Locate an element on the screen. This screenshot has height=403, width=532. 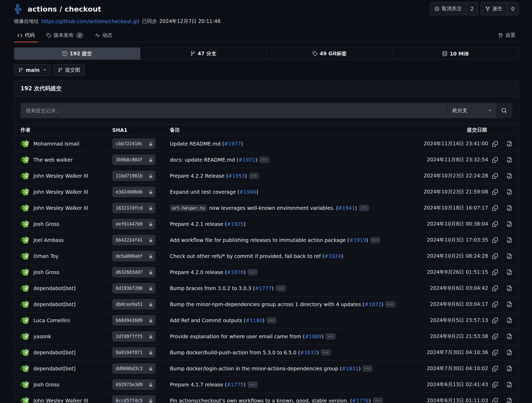
commit-author: Orhan Toy is located at coordinates (46, 256).